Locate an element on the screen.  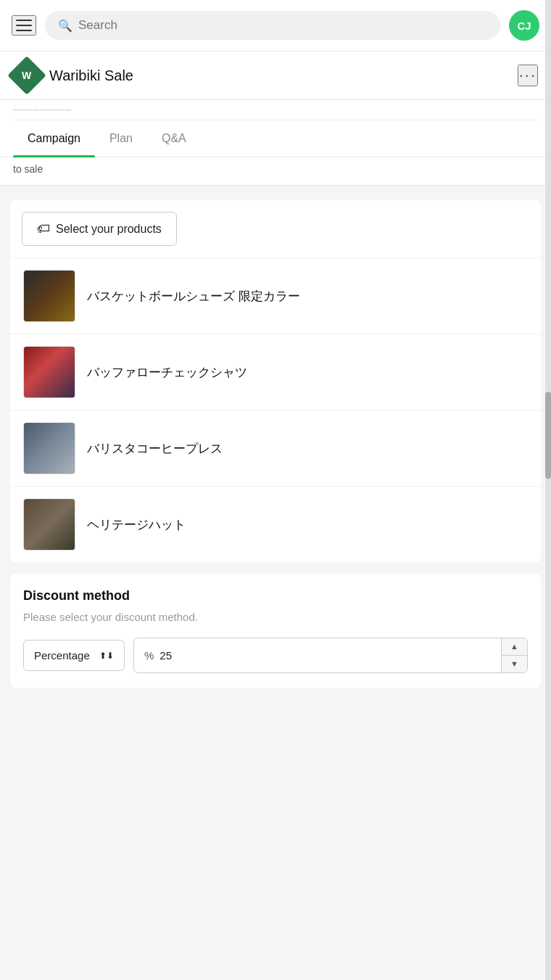
list-item: バッファローチェックシャツ is located at coordinates (276, 371).